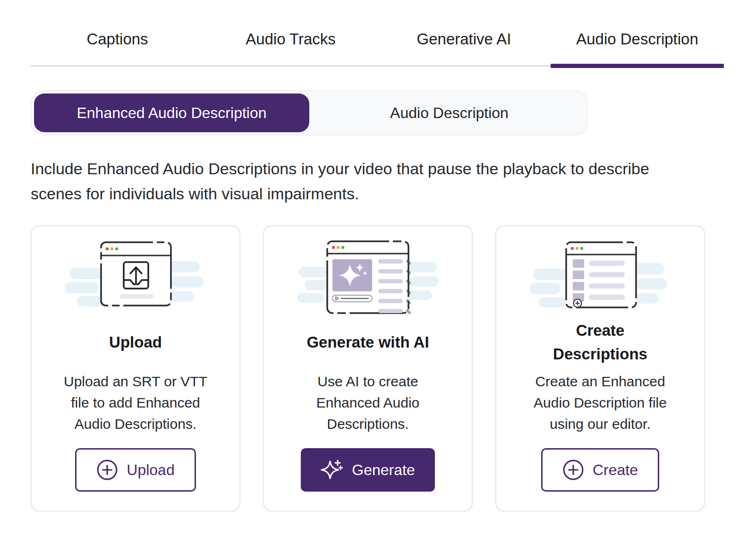 This screenshot has width=756, height=553. Describe the element at coordinates (136, 279) in the screenshot. I see `upload-browser-window-illustration` at that location.